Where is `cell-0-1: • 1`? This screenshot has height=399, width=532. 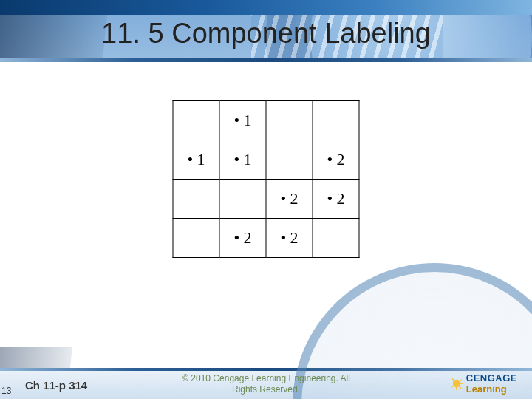 cell-0-1: • 1 is located at coordinates (242, 121).